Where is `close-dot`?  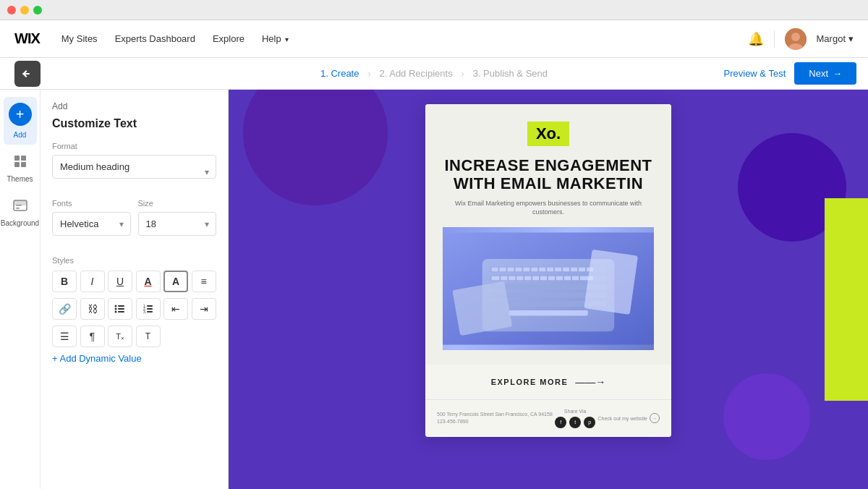
close-dot is located at coordinates (12, 10).